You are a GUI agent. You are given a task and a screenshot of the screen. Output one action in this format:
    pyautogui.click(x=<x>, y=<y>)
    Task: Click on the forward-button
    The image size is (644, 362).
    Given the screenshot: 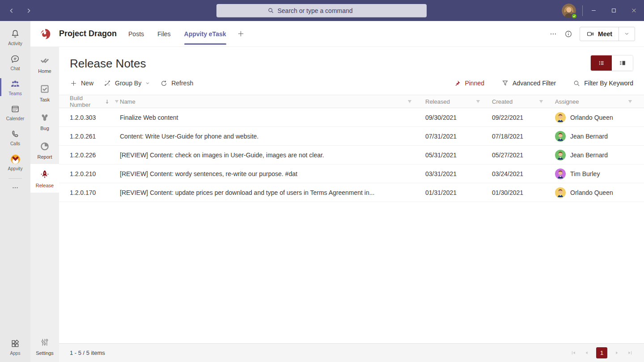 What is the action you would take?
    pyautogui.click(x=29, y=11)
    